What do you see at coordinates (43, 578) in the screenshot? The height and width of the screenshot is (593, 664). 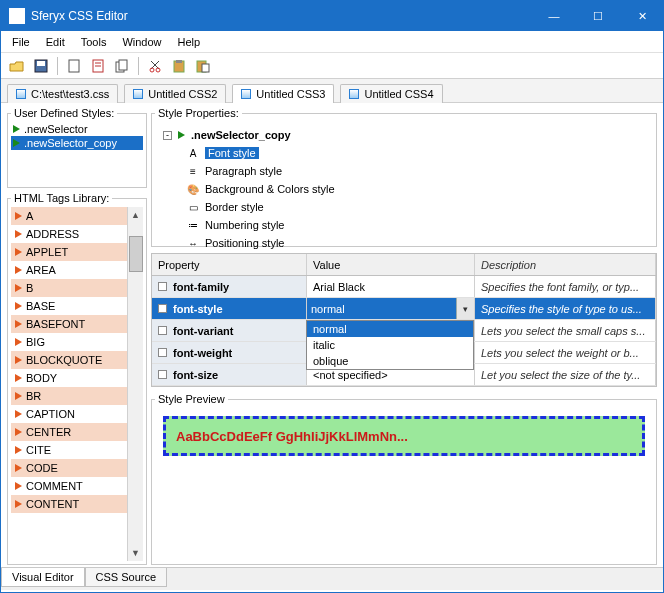 I see `tab-visual-editor: Visual Editor` at bounding box center [43, 578].